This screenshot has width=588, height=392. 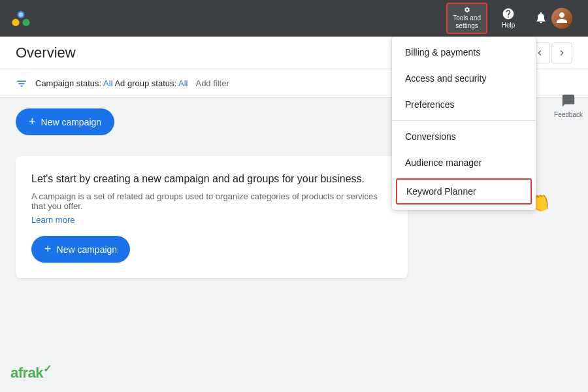 What do you see at coordinates (443, 52) in the screenshot?
I see `billing-label: Billing & payments` at bounding box center [443, 52].